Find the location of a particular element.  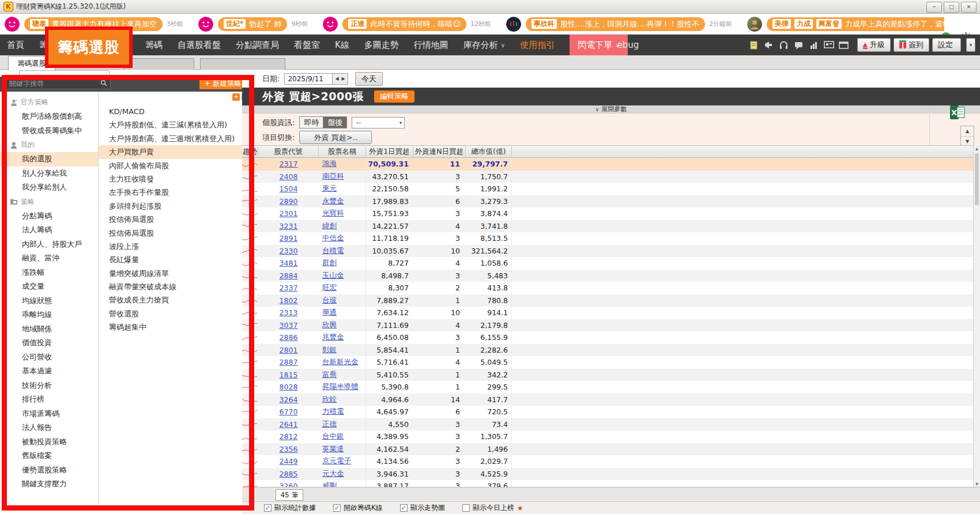

stock-name-link: 昇陽半導體 is located at coordinates (340, 387).